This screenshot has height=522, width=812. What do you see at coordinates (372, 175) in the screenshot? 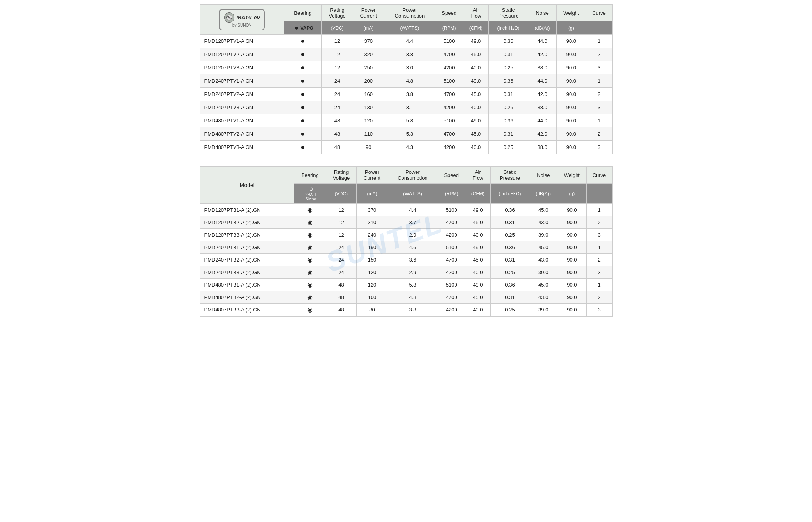
I see `t2-header-current: PowerCurrent` at bounding box center [372, 175].